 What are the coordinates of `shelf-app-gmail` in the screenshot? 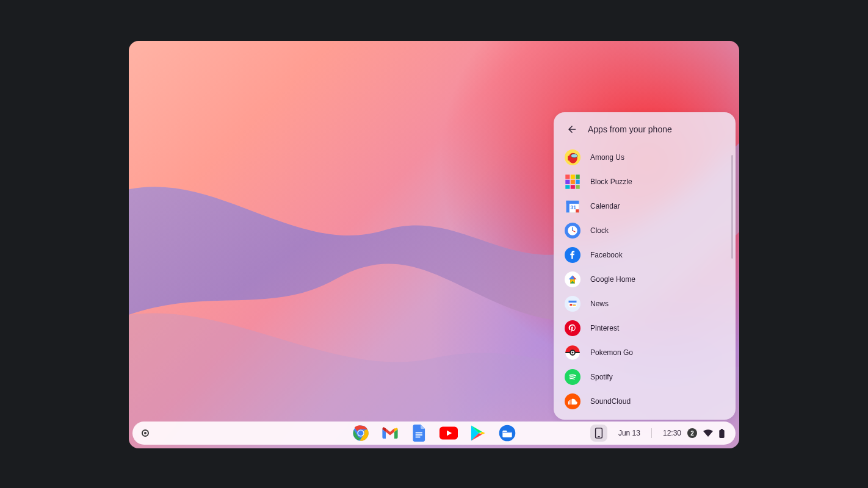 It's located at (390, 433).